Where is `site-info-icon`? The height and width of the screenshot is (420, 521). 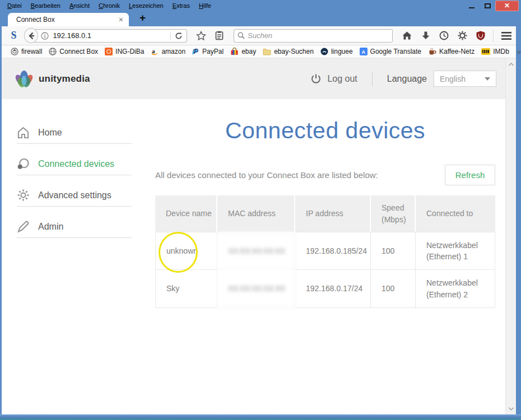 site-info-icon is located at coordinates (45, 36).